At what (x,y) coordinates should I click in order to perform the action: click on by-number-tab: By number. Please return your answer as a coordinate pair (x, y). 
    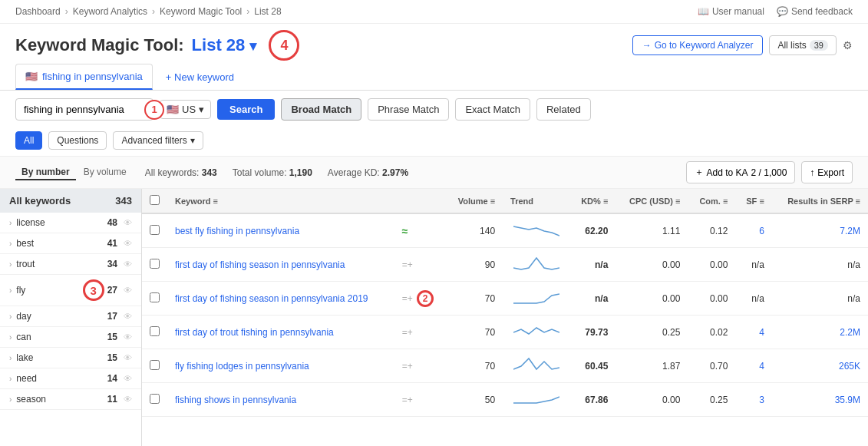
    Looking at the image, I should click on (46, 173).